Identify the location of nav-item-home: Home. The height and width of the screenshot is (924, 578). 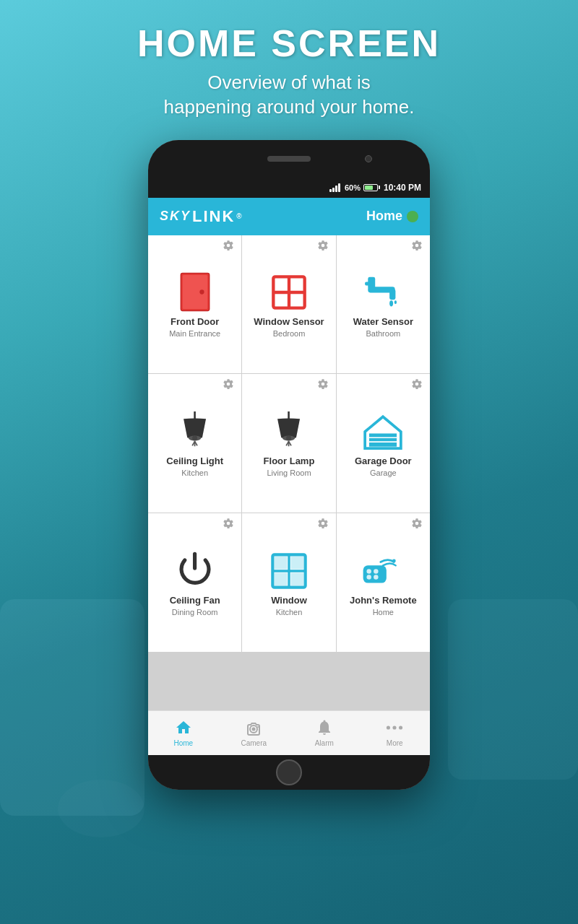
(184, 733).